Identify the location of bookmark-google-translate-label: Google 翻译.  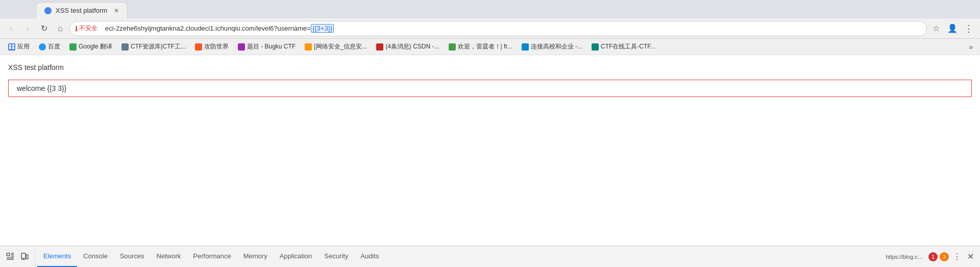
(95, 47).